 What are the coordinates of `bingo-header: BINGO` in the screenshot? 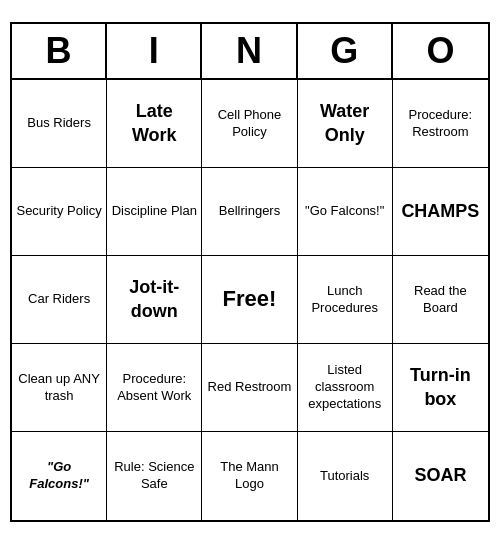 It's located at (250, 52).